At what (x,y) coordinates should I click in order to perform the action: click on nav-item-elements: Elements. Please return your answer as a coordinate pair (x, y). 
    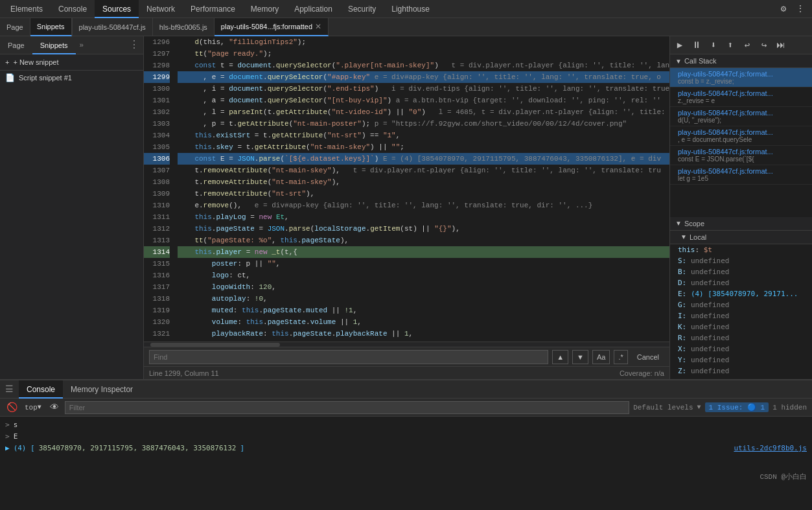
    Looking at the image, I should click on (27, 9).